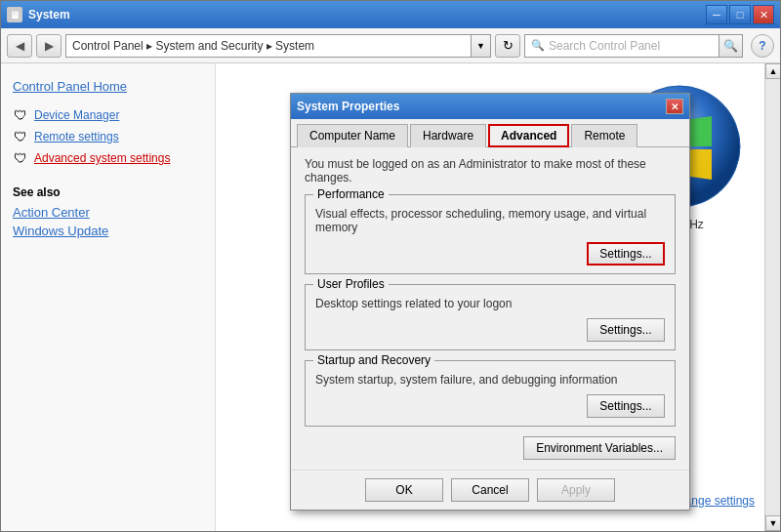  Describe the element at coordinates (390, 46) in the screenshot. I see `address-bar: ◀ ▶ Control Panel ▸ System and Security …` at that location.